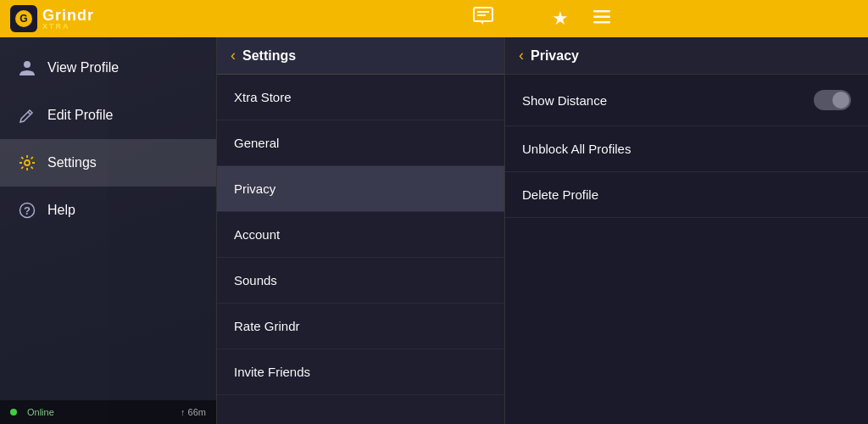 This screenshot has width=868, height=424. Describe the element at coordinates (68, 15) in the screenshot. I see `logo-grindr: Grindr` at that location.